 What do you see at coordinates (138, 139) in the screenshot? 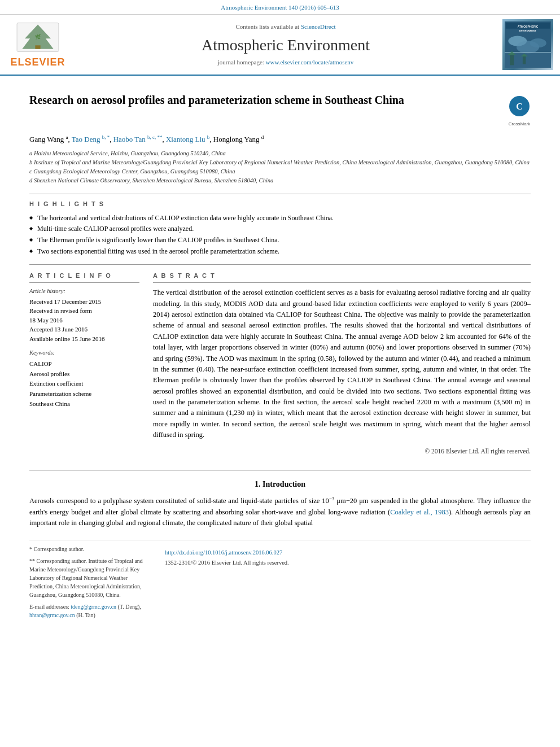
I see `author-haobo-tan: Haobo Tan b, c, **` at bounding box center [138, 139].